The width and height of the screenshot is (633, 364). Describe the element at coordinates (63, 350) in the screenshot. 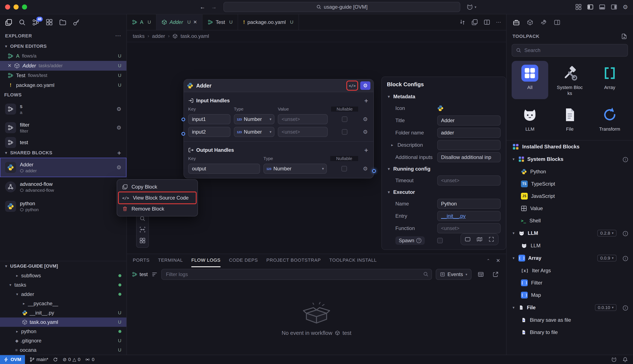

I see `tree-item-oocana: ≡ oocana U` at that location.